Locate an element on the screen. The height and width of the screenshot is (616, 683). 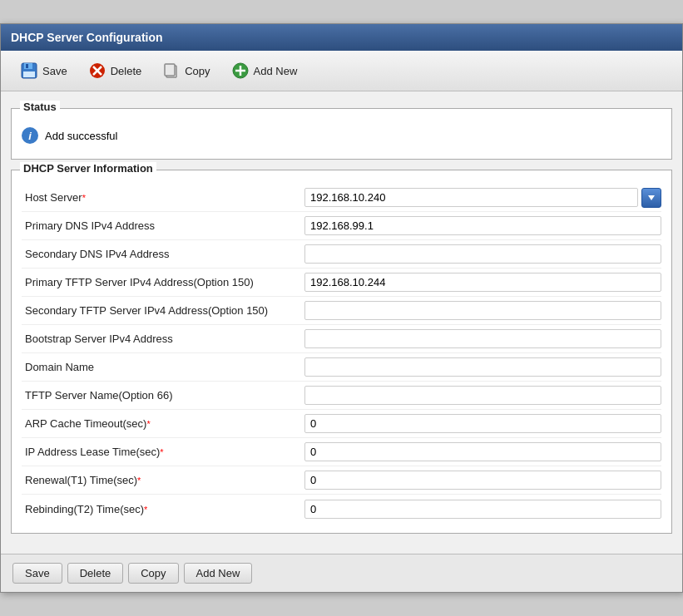
tftp-server-name-input is located at coordinates (483, 396).